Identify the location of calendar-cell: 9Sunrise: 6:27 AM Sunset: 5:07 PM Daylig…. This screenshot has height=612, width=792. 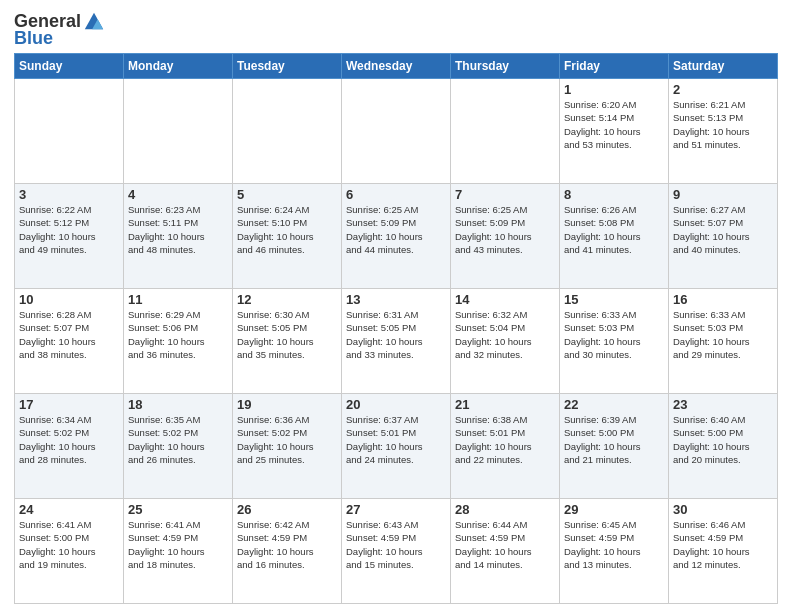
(724, 236).